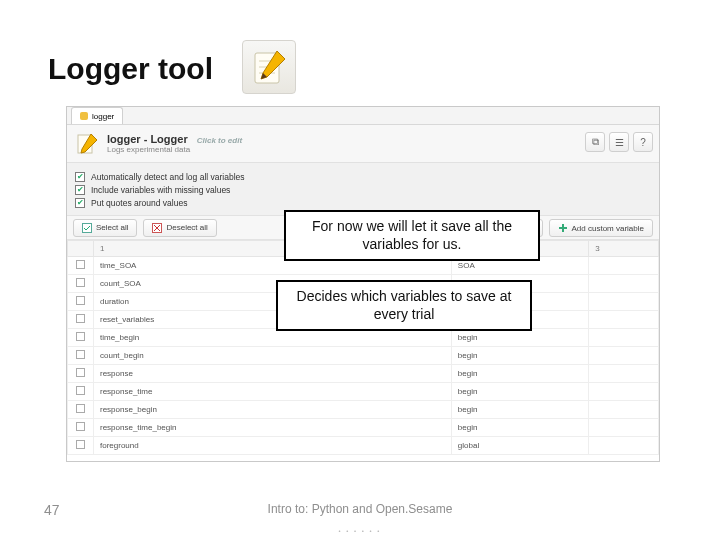 Image resolution: width=720 pixels, height=540 pixels. Describe the element at coordinates (87, 228) in the screenshot. I see `select-all-icon` at that location.